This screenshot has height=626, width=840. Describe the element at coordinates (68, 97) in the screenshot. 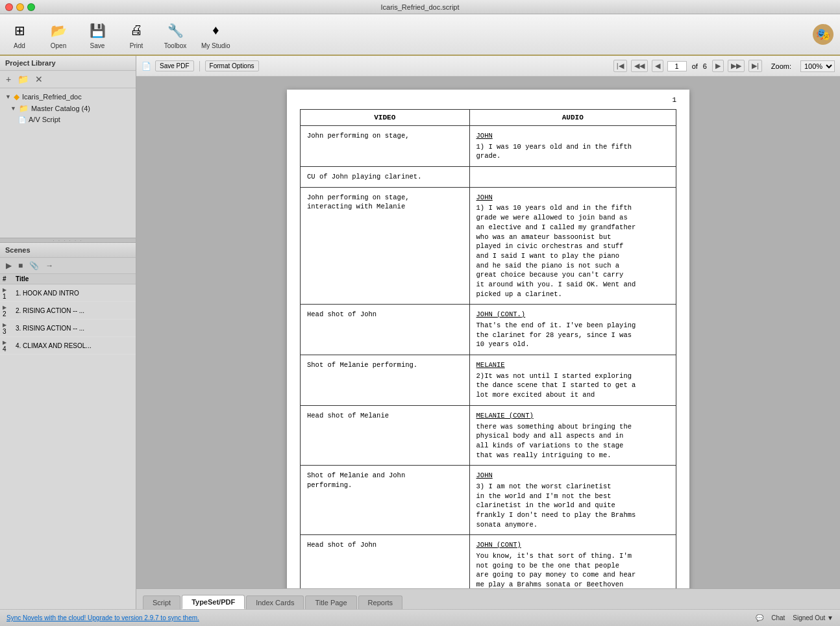

I see `tree-project-root: ▼ ◆ Icaris_Refried_doc` at that location.